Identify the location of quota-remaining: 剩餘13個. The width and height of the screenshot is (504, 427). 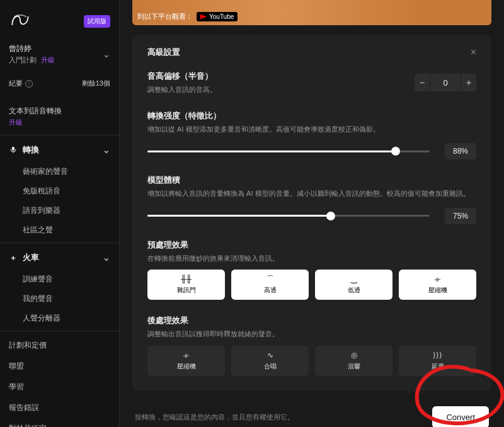
(96, 83).